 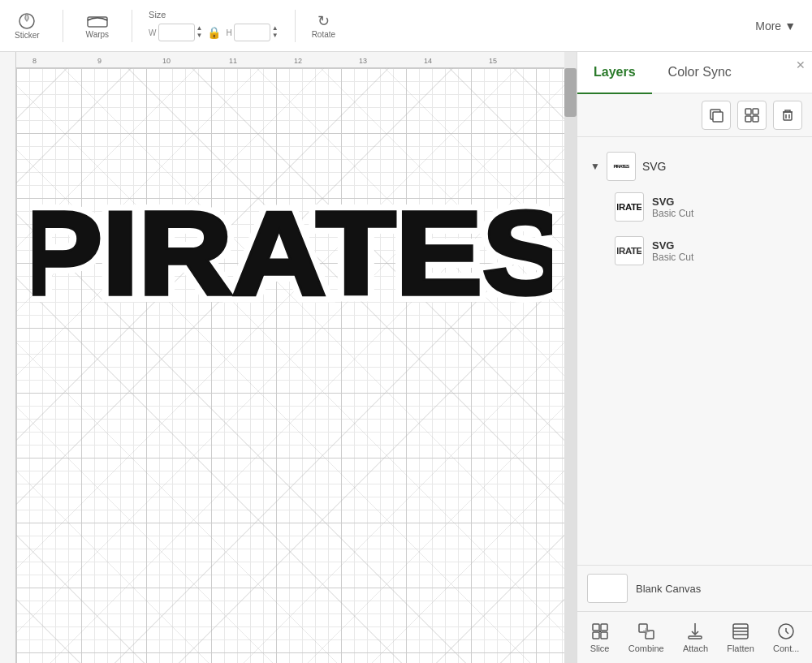 I want to click on main-toolbar: Sticker Warps Size W ▲ ▼ 🔒 H, so click(x=406, y=26).